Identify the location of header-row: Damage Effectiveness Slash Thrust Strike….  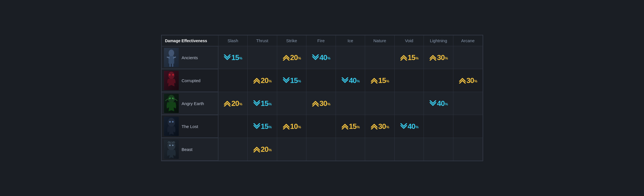
(322, 41).